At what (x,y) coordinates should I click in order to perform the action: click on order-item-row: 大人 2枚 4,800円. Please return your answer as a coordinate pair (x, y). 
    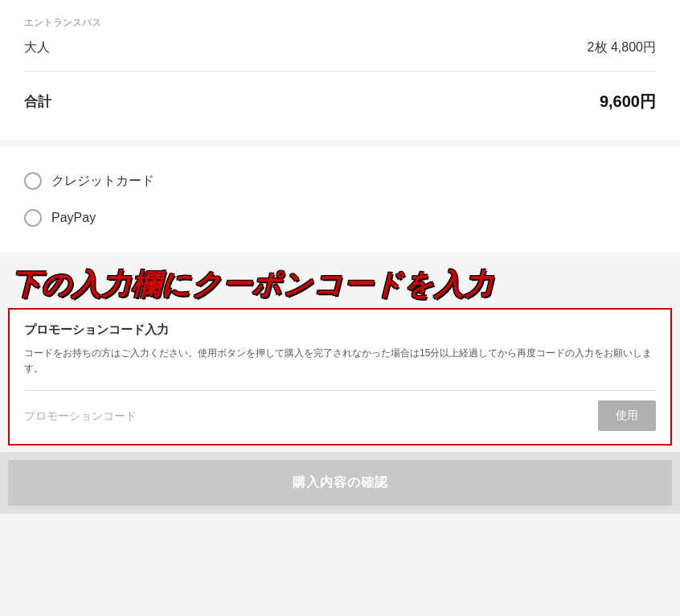
    Looking at the image, I should click on (340, 48).